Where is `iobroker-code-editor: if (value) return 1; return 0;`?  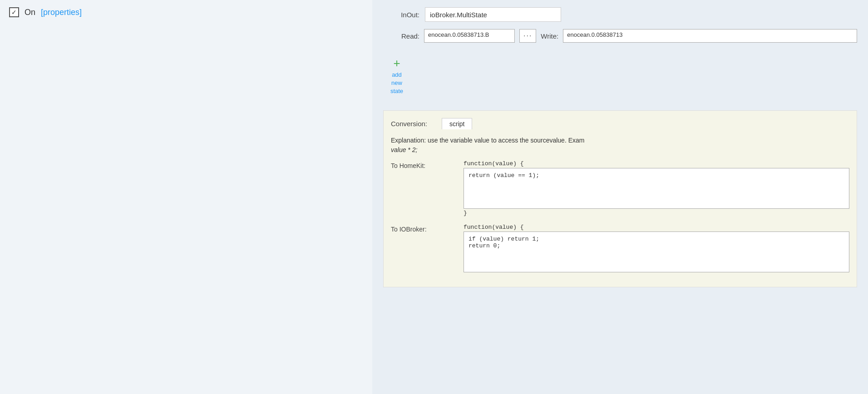 iobroker-code-editor: if (value) return 1; return 0; is located at coordinates (656, 252).